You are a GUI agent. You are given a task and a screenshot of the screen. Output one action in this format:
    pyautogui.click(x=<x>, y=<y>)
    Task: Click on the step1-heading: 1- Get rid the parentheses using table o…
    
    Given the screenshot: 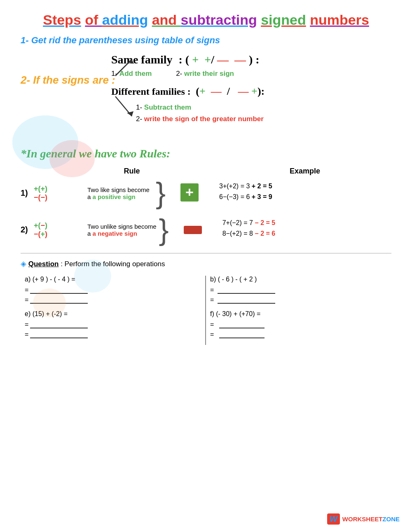 What is the action you would take?
    pyautogui.click(x=206, y=40)
    